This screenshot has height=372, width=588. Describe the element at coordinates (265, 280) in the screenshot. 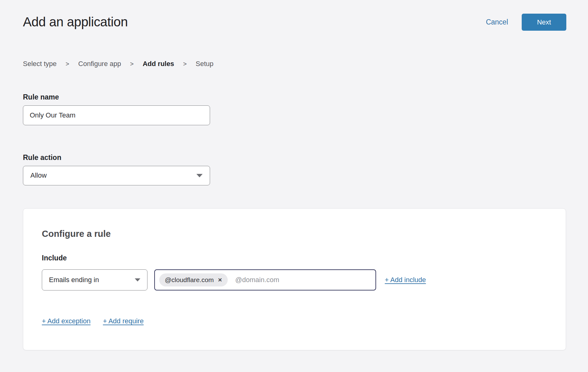

I see `include-value-tag-input: @cloudflare.com ✕` at that location.